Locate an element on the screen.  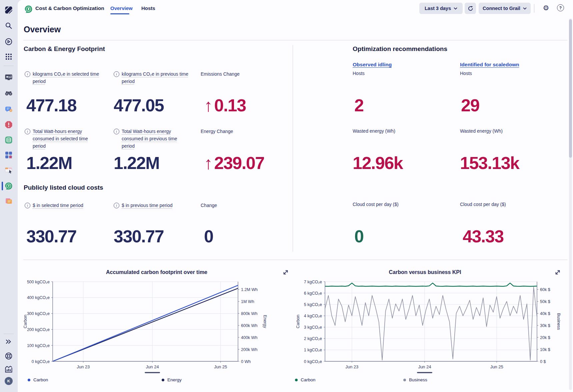
carbon-footprint-chart: 500 kgCO₂e400 kgCO₂e300 kgCO₂e200 kgCO₂e… is located at coordinates (157, 327).